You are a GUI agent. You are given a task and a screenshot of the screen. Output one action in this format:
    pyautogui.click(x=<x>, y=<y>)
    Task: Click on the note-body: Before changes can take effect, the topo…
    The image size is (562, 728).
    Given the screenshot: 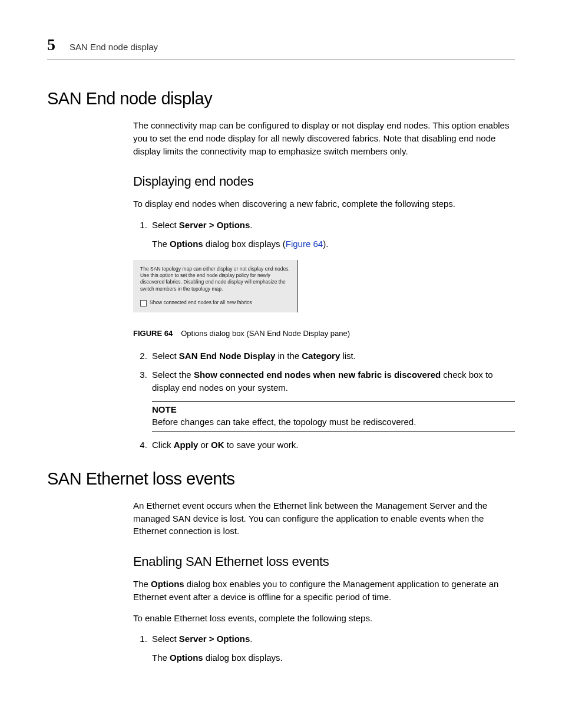 What is the action you would take?
    pyautogui.click(x=333, y=423)
    